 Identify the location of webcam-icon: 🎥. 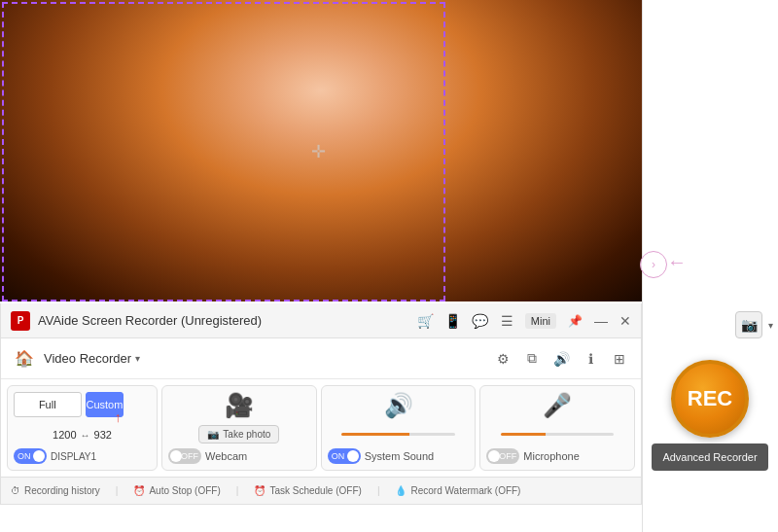
(239, 406).